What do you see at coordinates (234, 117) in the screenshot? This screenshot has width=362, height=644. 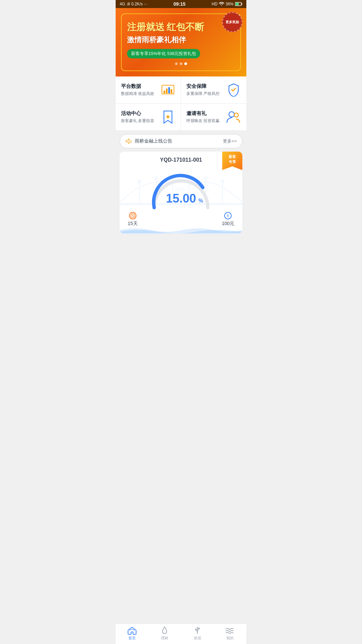 I see `users-icon` at bounding box center [234, 117].